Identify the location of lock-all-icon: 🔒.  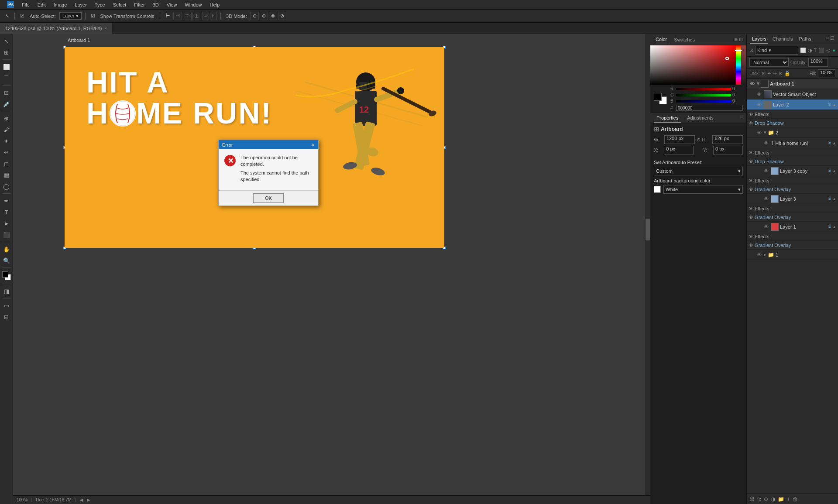
(787, 73).